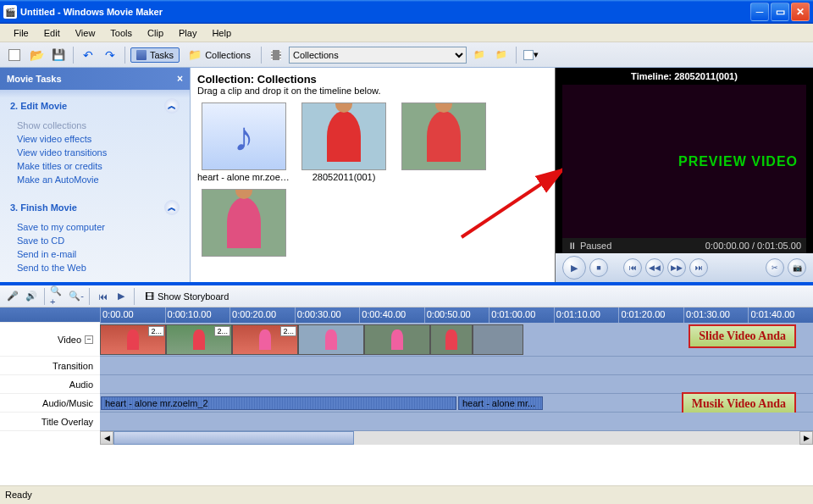 The width and height of the screenshot is (813, 504). Describe the element at coordinates (53, 33) in the screenshot. I see `menu-edit: Edit` at that location.